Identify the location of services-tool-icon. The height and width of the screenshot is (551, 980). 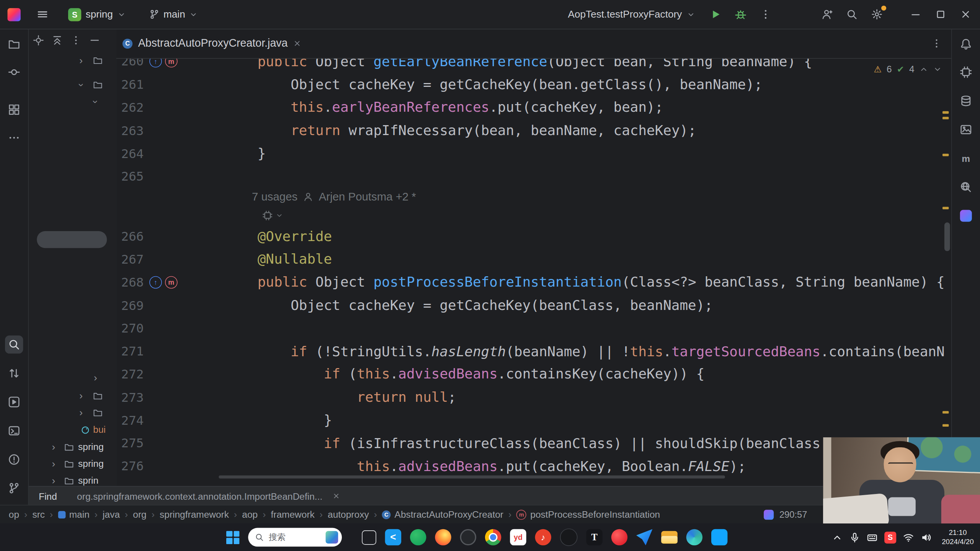
(14, 402).